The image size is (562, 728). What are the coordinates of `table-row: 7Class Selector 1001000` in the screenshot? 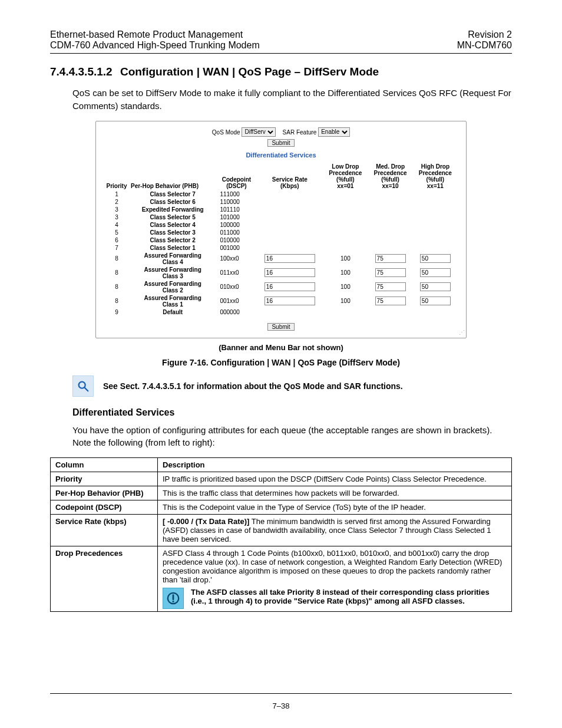 It's located at (281, 248).